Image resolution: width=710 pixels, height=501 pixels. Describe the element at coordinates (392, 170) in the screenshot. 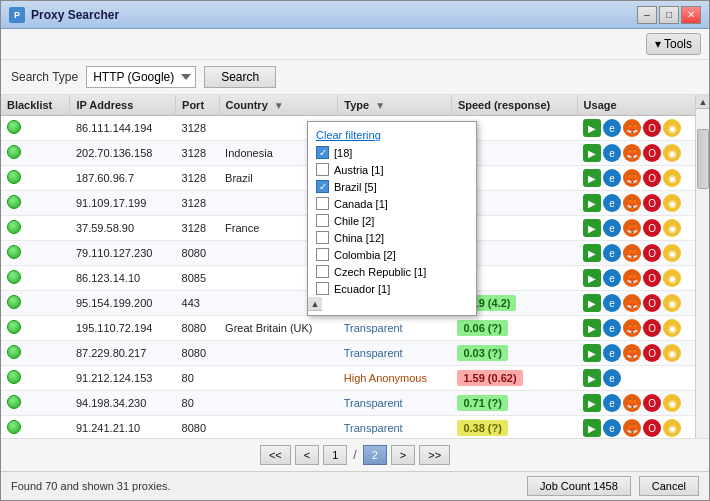

I see `dropdown-item: Austria [1]` at that location.